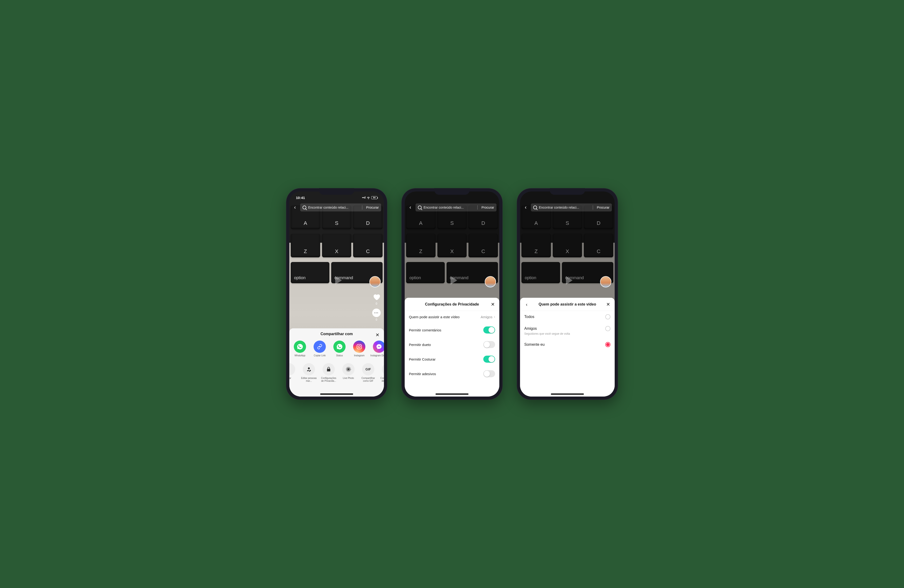 This screenshot has height=588, width=904. Describe the element at coordinates (300, 347) in the screenshot. I see `whatsapp-icon` at that location.